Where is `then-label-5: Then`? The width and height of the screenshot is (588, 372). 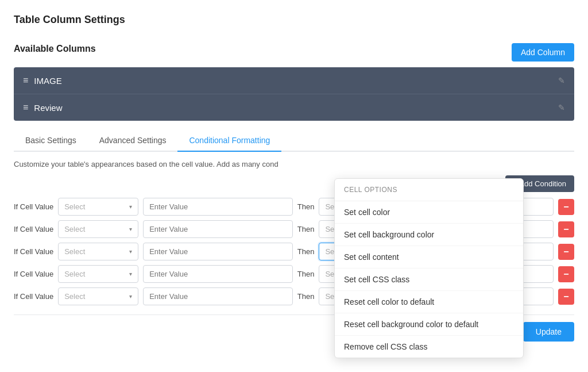
then-label-5: Then is located at coordinates (306, 297).